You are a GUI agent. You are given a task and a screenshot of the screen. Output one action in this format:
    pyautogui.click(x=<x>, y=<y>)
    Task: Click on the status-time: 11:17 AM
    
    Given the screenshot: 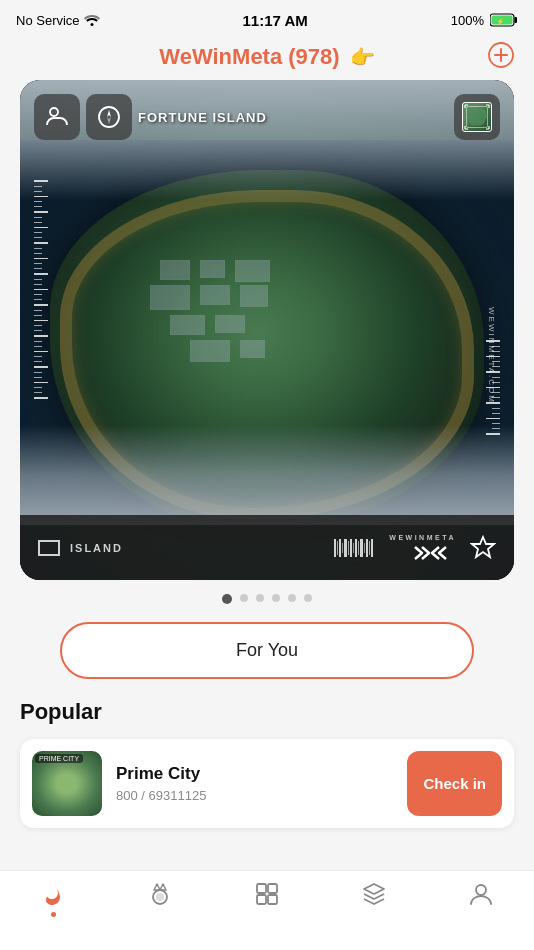 What is the action you would take?
    pyautogui.click(x=276, y=20)
    